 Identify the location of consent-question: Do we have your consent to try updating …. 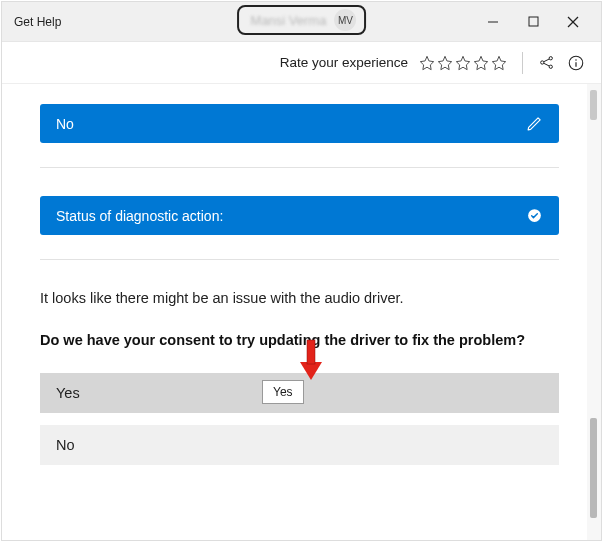
(285, 340).